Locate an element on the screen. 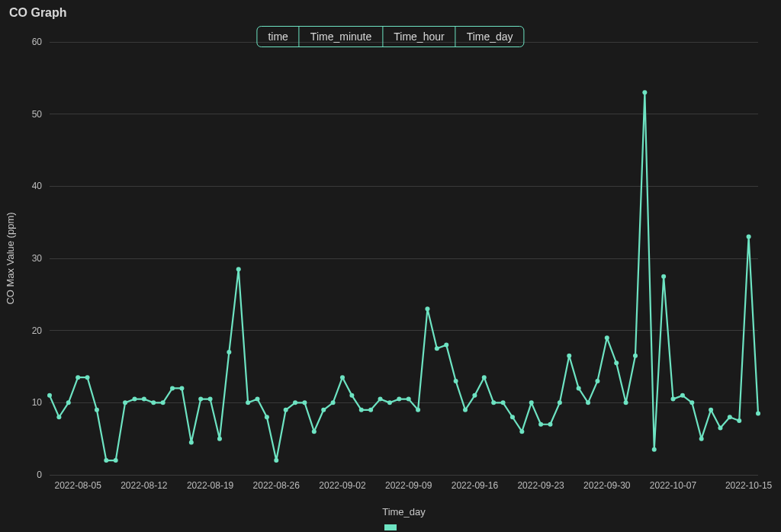 Image resolution: width=781 pixels, height=532 pixels. svg-text: CO Max Value (ppm) is located at coordinates (11, 258).